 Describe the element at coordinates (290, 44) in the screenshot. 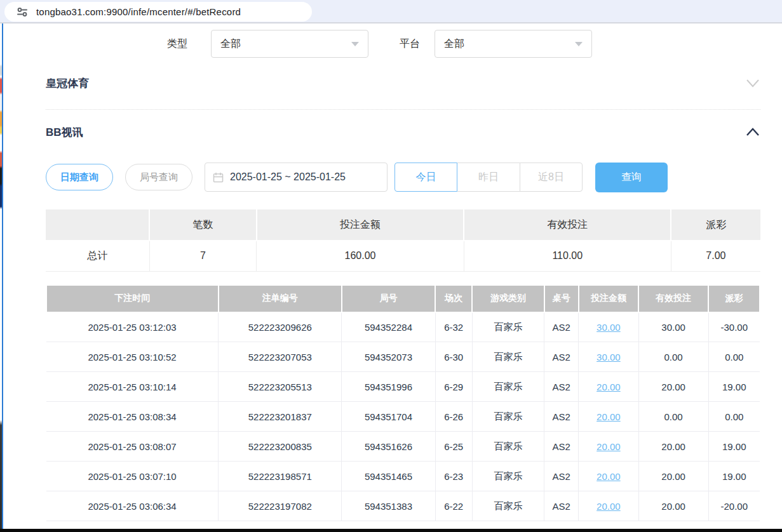

I see `type-select: 全部` at that location.